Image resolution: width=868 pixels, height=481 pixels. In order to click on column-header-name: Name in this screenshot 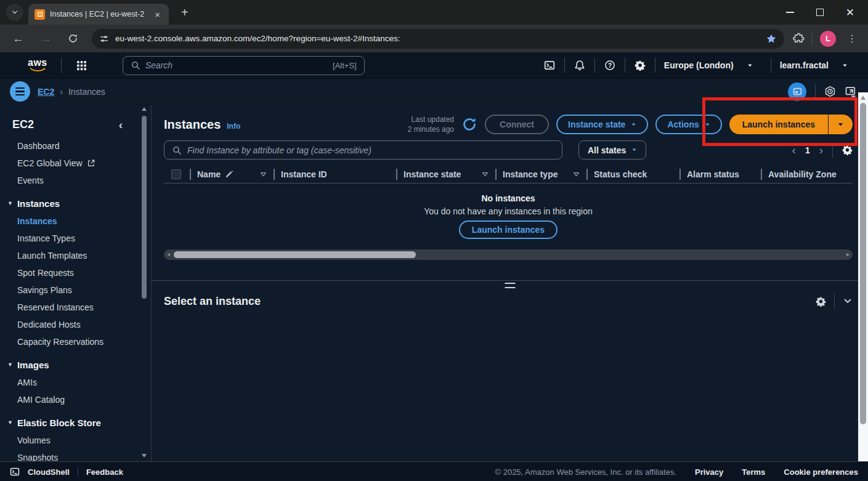, I will do `click(232, 174)`.